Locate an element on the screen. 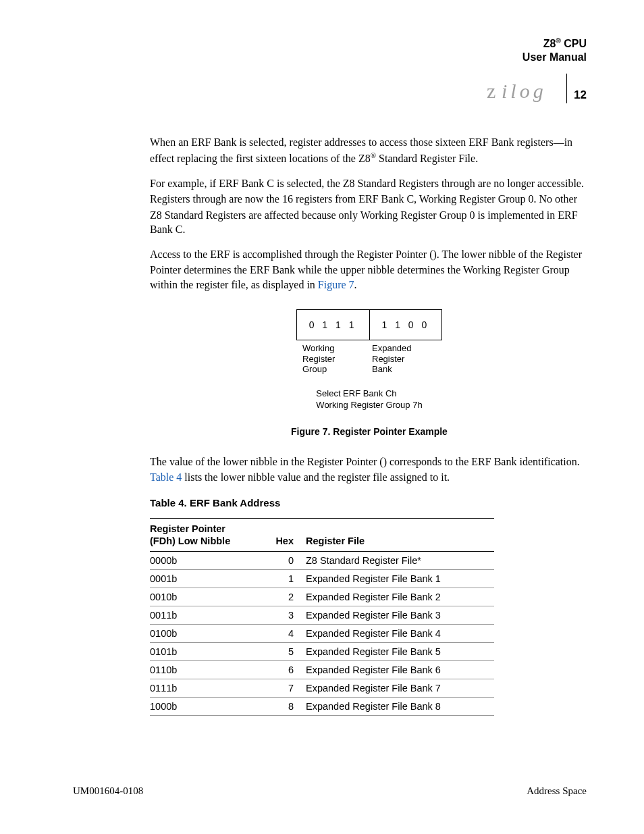  link-table-4: Table 4 is located at coordinates (166, 477).